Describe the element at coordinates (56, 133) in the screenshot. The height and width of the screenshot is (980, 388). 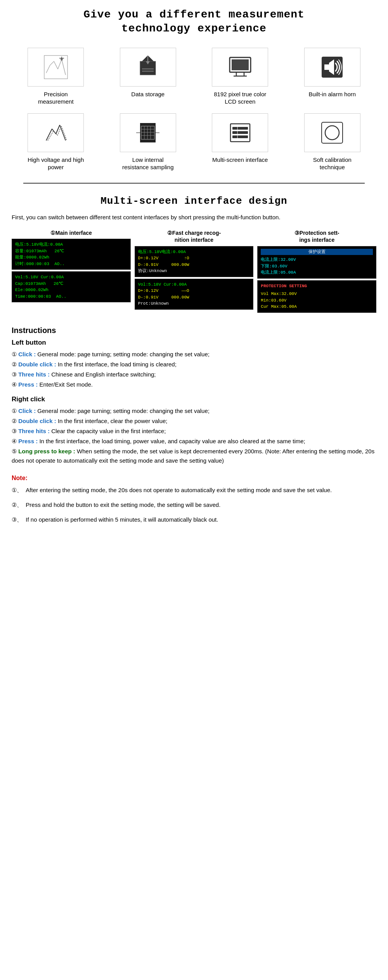
I see `high-voltage-icon-box` at that location.